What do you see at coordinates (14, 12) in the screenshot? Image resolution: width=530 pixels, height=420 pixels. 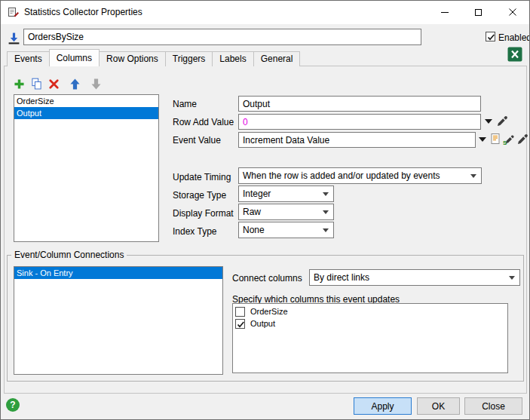 I see `statistics-collector-icon` at bounding box center [14, 12].